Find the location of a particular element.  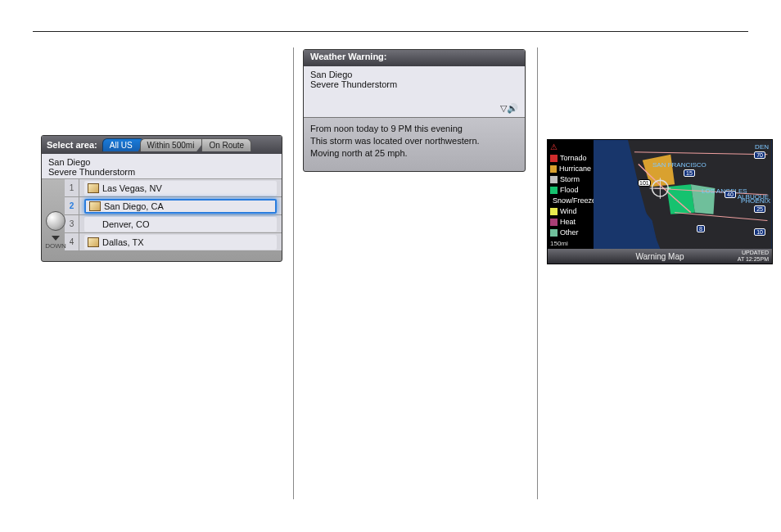

warning-event: Severe Thunderstorm is located at coordinates (414, 84).